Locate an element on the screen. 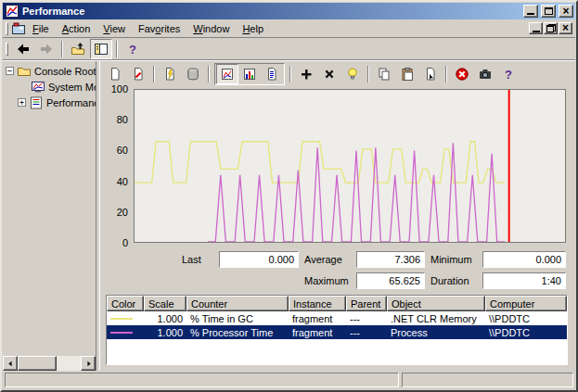 The width and height of the screenshot is (578, 392). stats-panel: Last 0.000 Average 7.306 Minimum 0.000 M… is located at coordinates (374, 271).